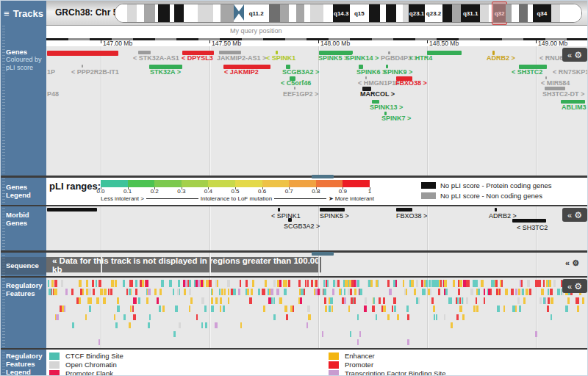 Image resolution: width=588 pixels, height=376 pixels. Describe the element at coordinates (556, 84) in the screenshot. I see `gene-label-MIR584: < MIR584` at that location.